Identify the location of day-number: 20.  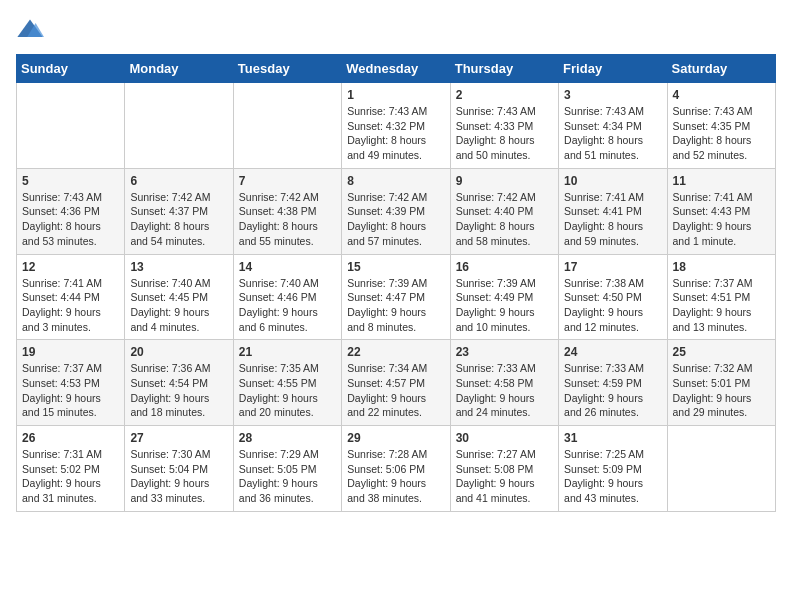
(178, 352).